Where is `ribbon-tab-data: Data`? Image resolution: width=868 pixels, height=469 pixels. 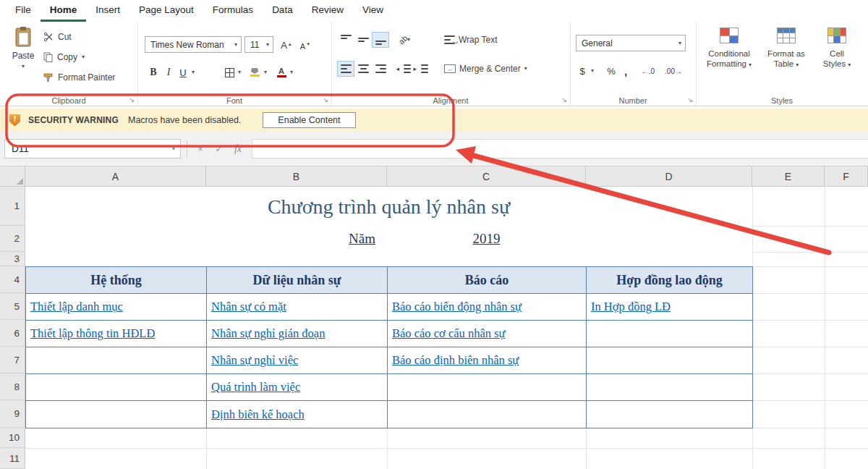
ribbon-tab-data: Data is located at coordinates (282, 11).